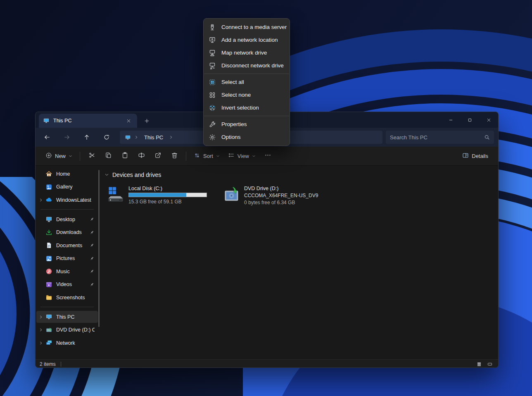  Describe the element at coordinates (67, 343) in the screenshot. I see `sidebar-item-network: Network` at that location.